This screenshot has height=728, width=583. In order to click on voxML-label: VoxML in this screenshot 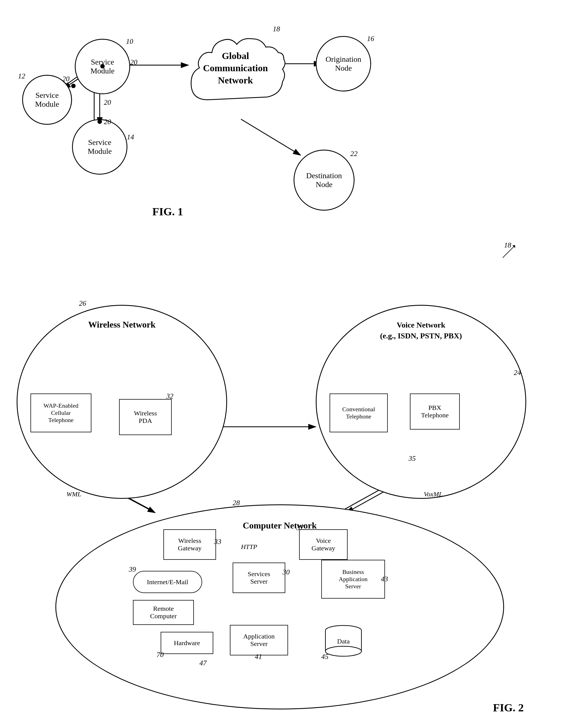, I will do `click(433, 494)`.